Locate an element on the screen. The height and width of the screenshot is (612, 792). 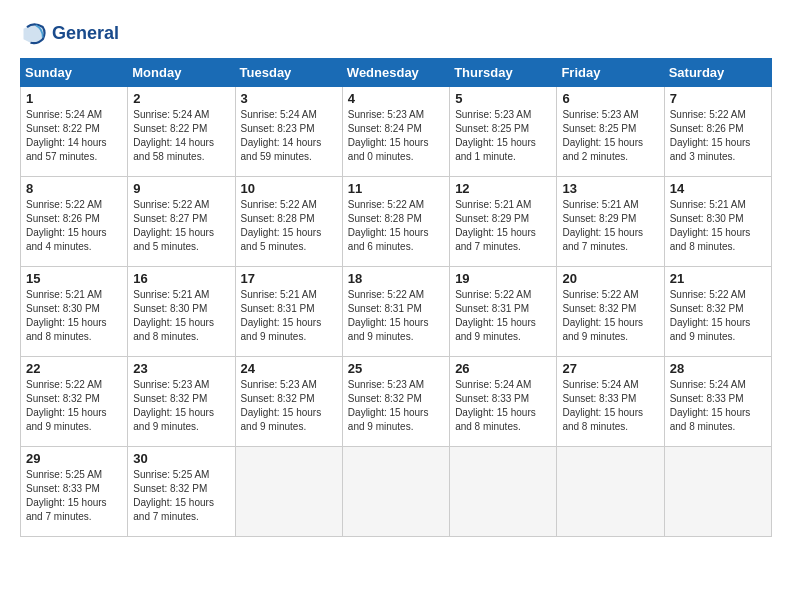
calendar-cell: 10 Sunrise: 5:22 AMSunset: 8:28 PMDaylig… is located at coordinates (288, 222).